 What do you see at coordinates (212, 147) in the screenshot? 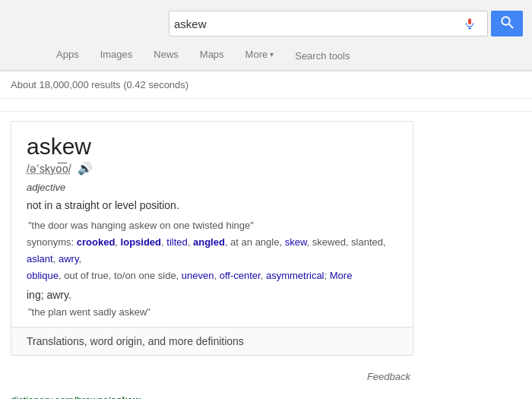
I see `dict-word: askew` at bounding box center [212, 147].